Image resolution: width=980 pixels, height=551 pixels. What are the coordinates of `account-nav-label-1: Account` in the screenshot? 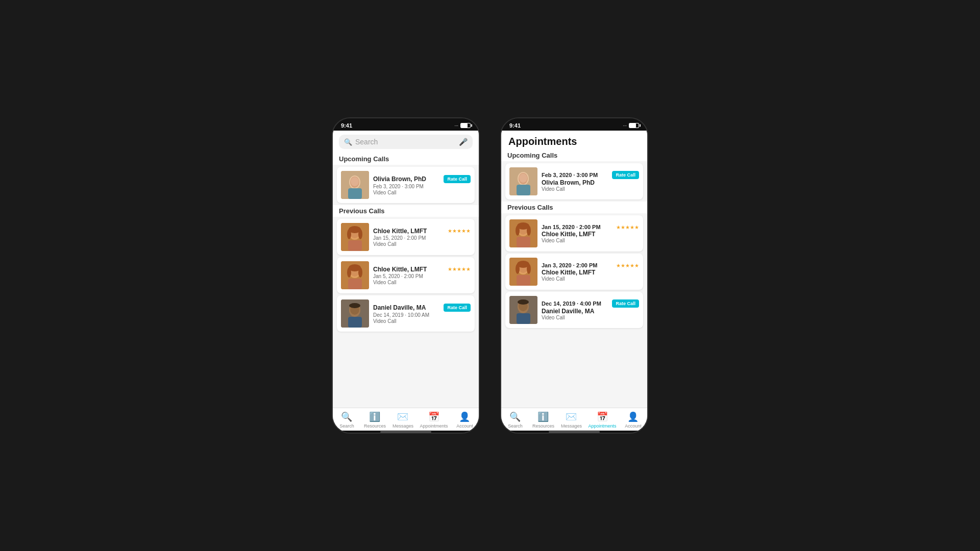 It's located at (464, 426).